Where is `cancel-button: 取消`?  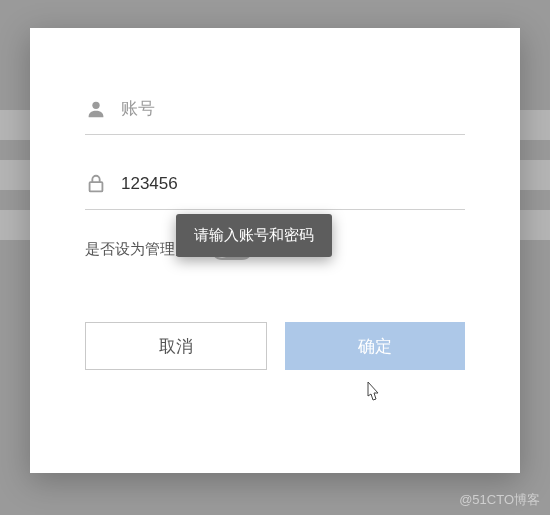 cancel-button: 取消 is located at coordinates (176, 346).